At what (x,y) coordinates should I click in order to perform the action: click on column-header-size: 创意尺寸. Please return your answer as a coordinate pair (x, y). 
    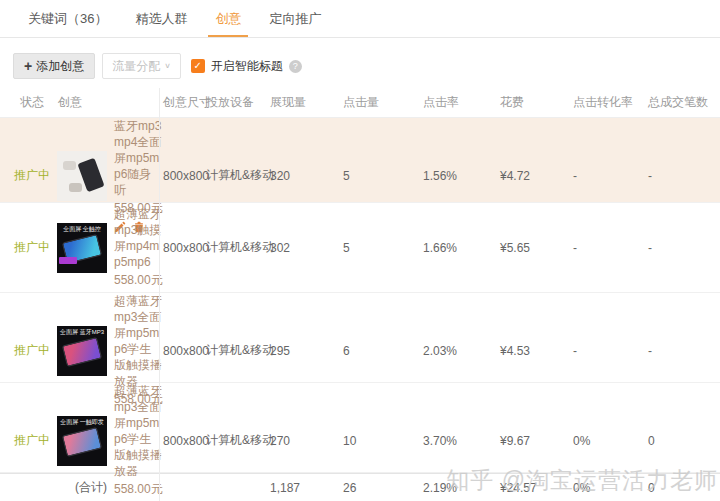
    Looking at the image, I should click on (180, 102).